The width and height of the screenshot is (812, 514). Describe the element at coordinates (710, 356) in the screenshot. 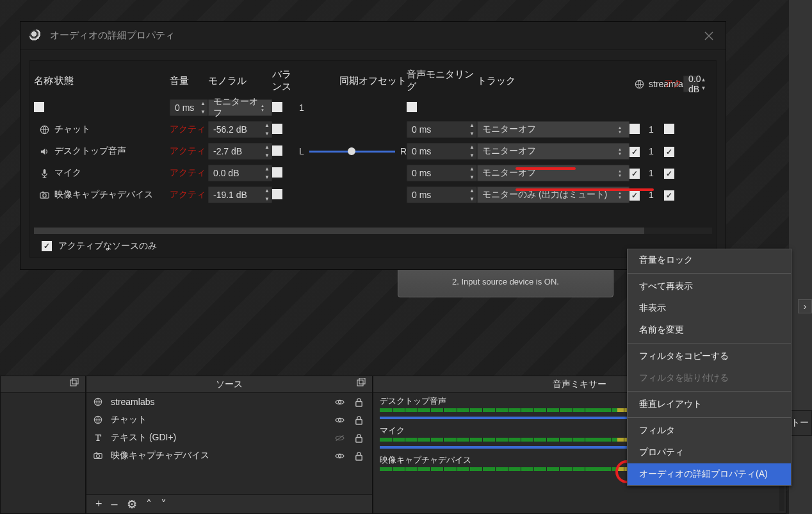

I see `context-menu-item: フィルタをコピーする` at that location.